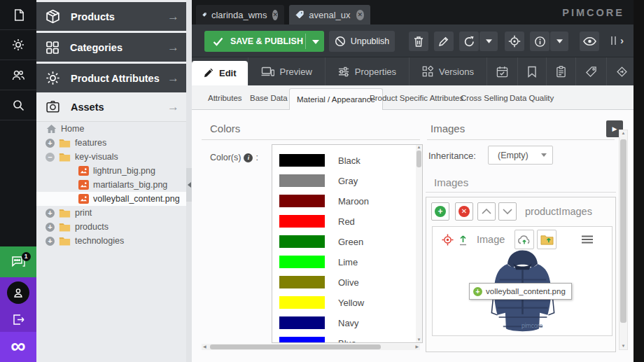 The height and width of the screenshot is (362, 644). What do you see at coordinates (189, 185) in the screenshot?
I see `collapse-left-icon` at bounding box center [189, 185].